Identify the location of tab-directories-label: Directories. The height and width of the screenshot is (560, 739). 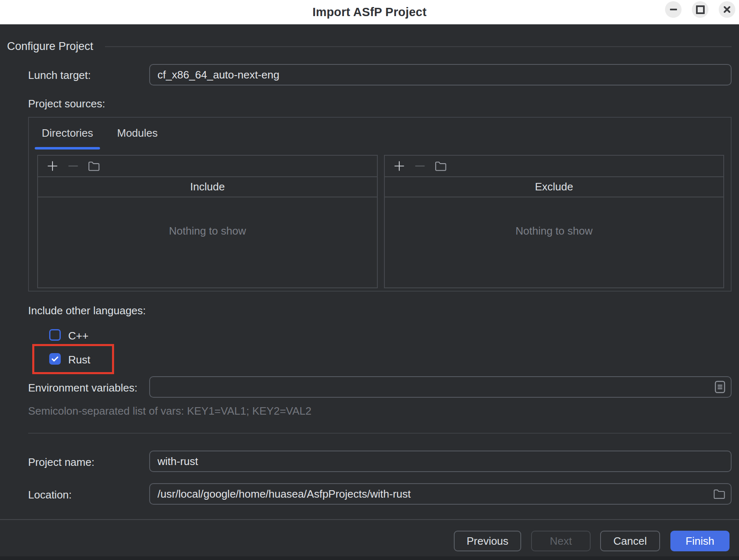
(67, 133).